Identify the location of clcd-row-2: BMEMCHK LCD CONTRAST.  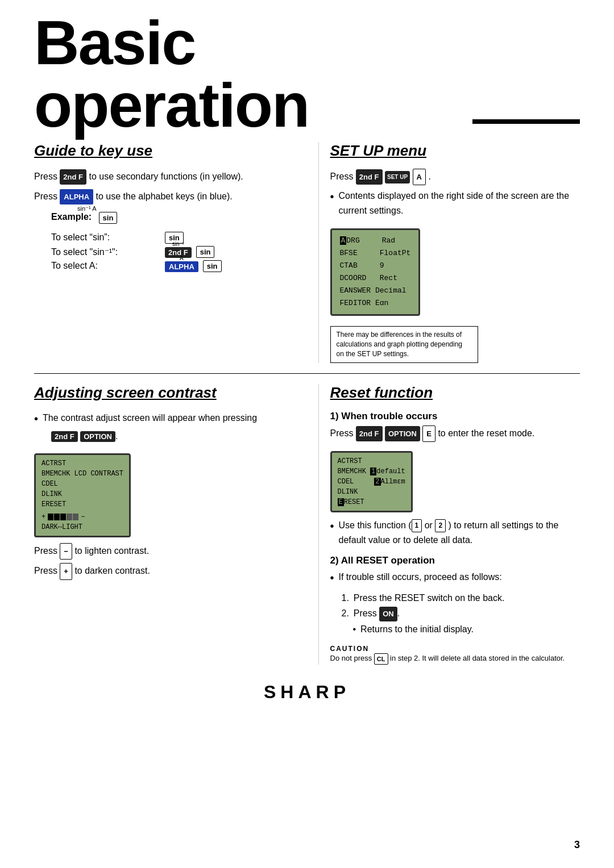
(82, 474).